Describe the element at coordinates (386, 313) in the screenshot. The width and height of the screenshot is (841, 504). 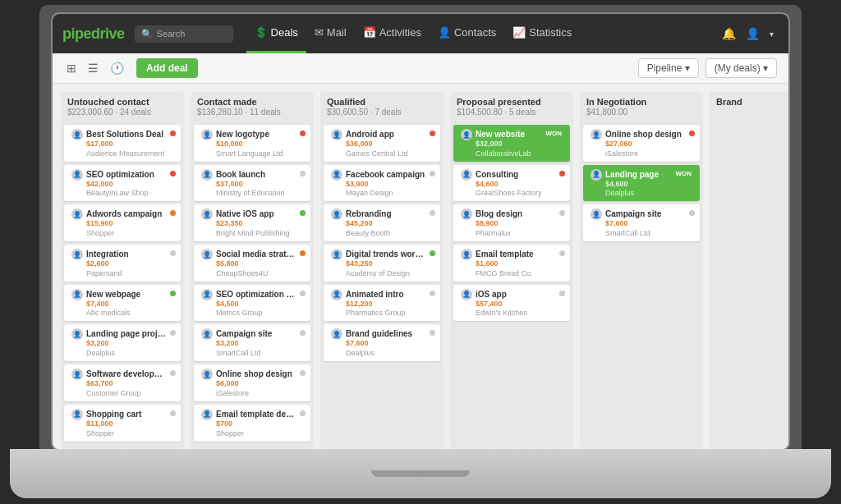
I see `card-company: Pharmatics Group` at that location.